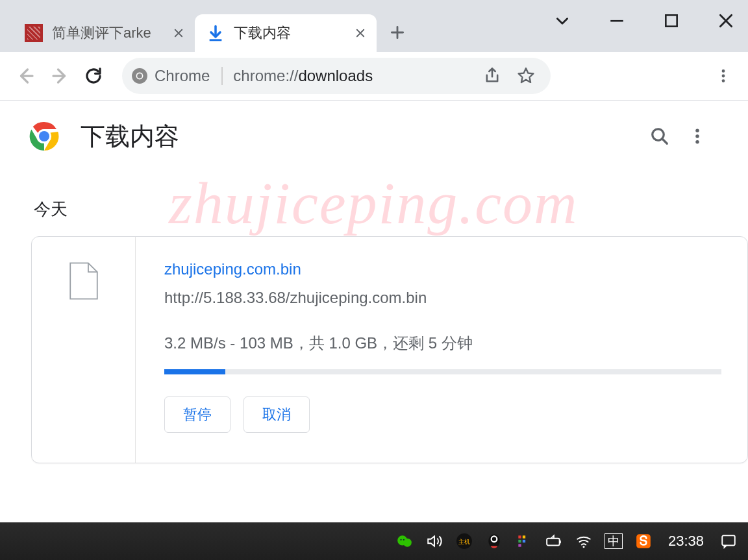  Describe the element at coordinates (359, 136) in the screenshot. I see `page-title: 下载内容` at that location.